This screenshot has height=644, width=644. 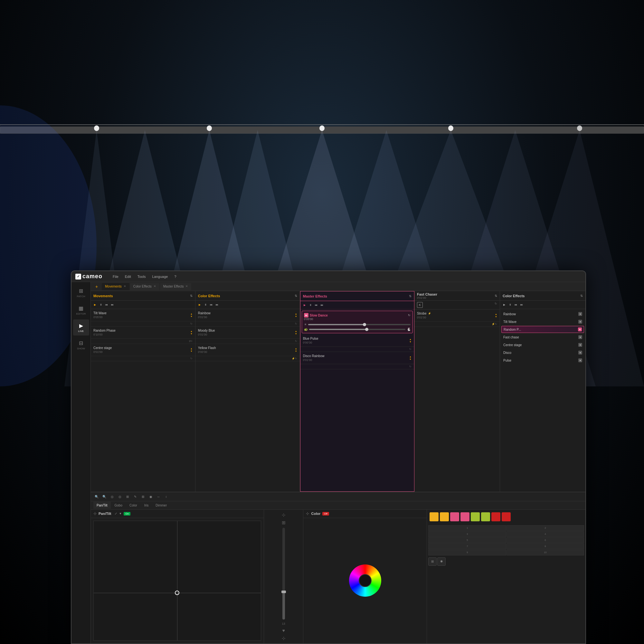 What do you see at coordinates (115, 277) in the screenshot?
I see `menu-file: File` at bounding box center [115, 277].